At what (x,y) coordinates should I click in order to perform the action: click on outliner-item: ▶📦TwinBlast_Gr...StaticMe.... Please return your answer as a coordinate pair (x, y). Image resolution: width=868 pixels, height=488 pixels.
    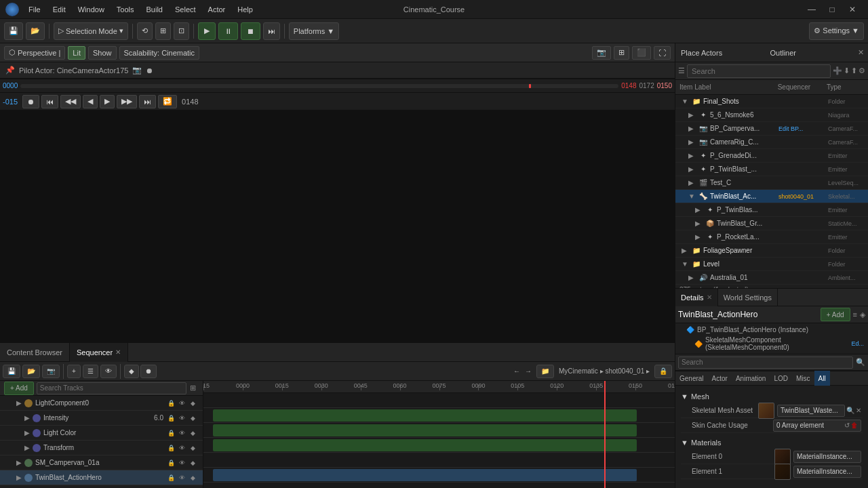
    Looking at the image, I should click on (772, 224).